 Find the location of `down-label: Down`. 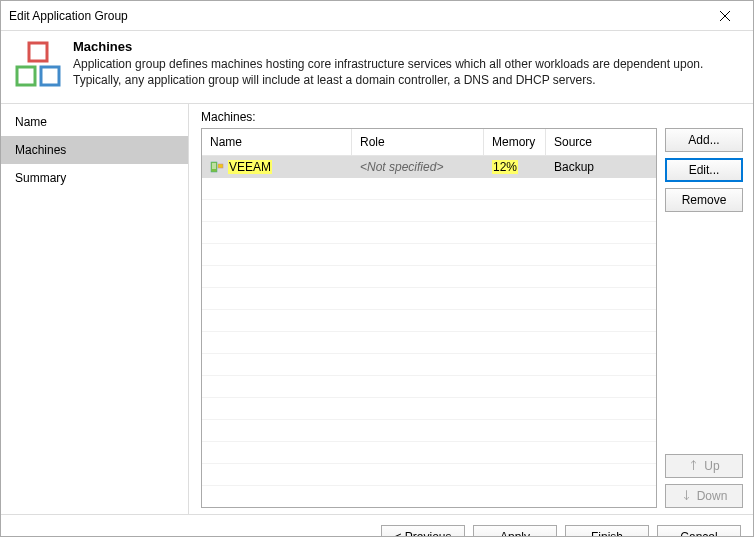

down-label: Down is located at coordinates (712, 496).